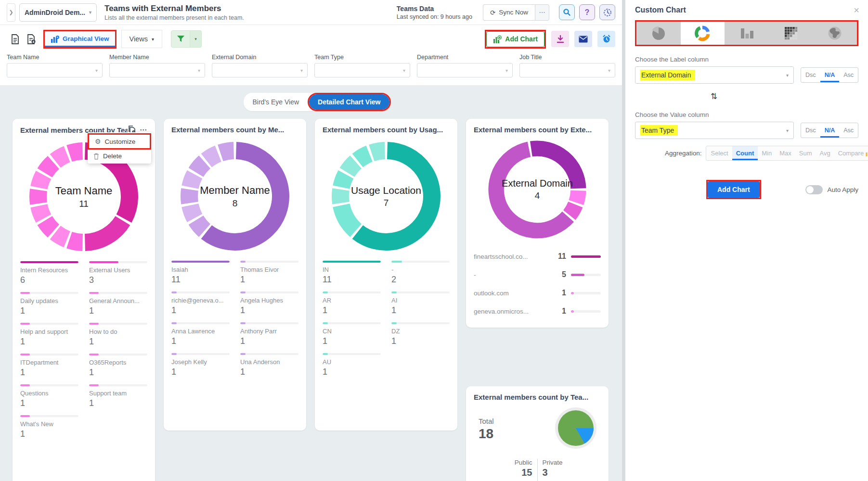  Describe the element at coordinates (49, 301) in the screenshot. I see `legend-label: Daily updates` at that location.